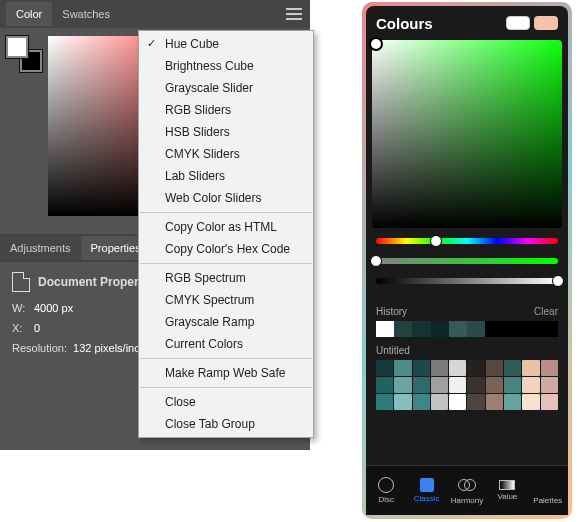 This screenshot has height=522, width=580. I want to click on menu-item-cmyk-spectrum: CMYK Spectrum, so click(226, 300).